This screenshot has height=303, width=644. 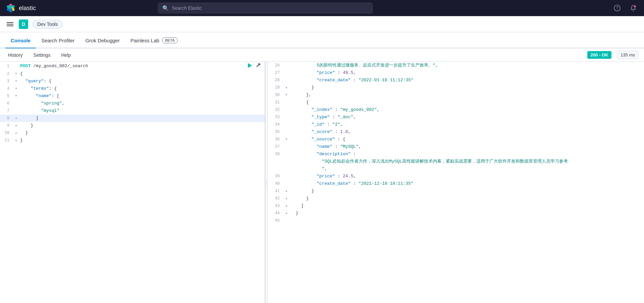 What do you see at coordinates (142, 140) in the screenshot?
I see `line-content-11: }` at bounding box center [142, 140].